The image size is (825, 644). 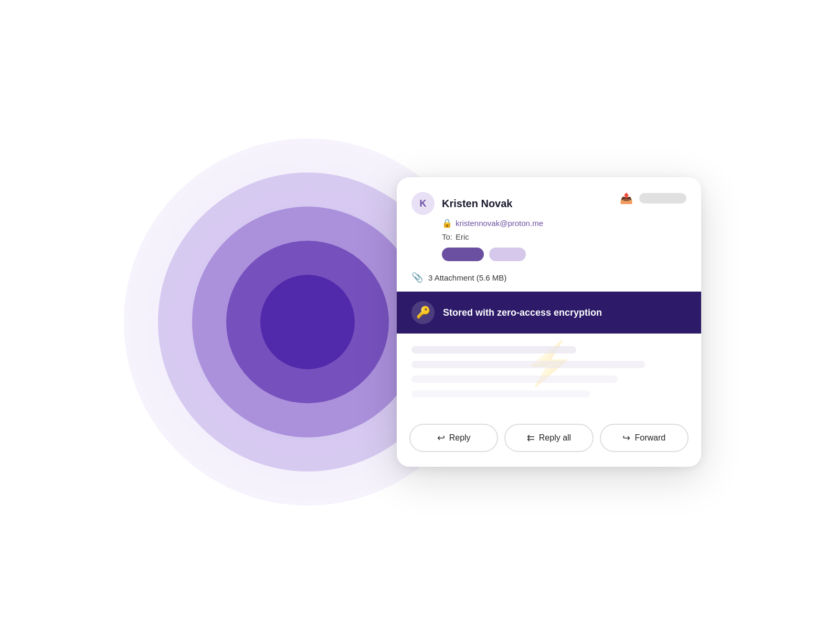 What do you see at coordinates (507, 254) in the screenshot?
I see `tag-outline` at bounding box center [507, 254].